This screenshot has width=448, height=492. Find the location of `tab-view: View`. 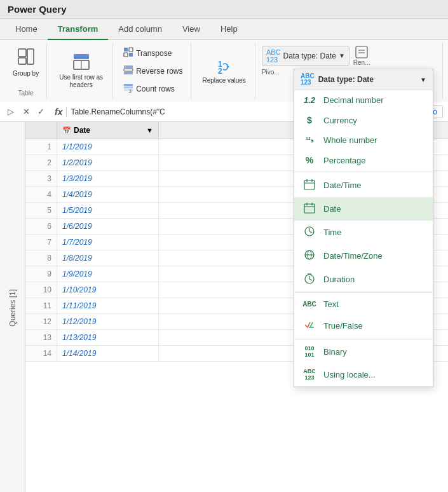

tab-view: View is located at coordinates (191, 29).